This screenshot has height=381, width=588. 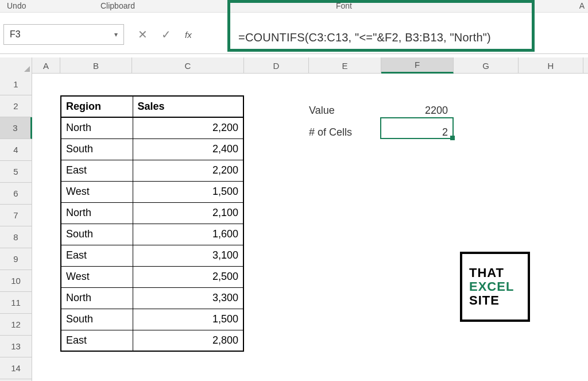 I want to click on table-row: East2,800, so click(x=152, y=340).